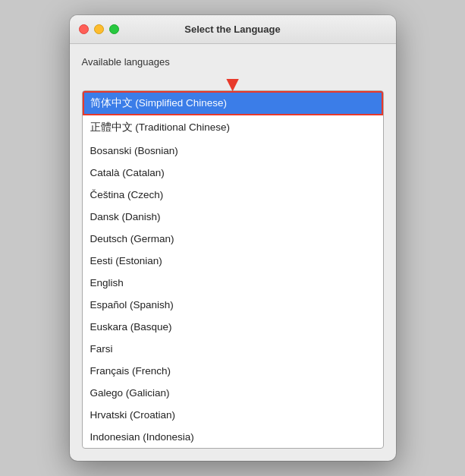 The height and width of the screenshot is (476, 465). What do you see at coordinates (83, 29) in the screenshot?
I see `close-button` at bounding box center [83, 29].